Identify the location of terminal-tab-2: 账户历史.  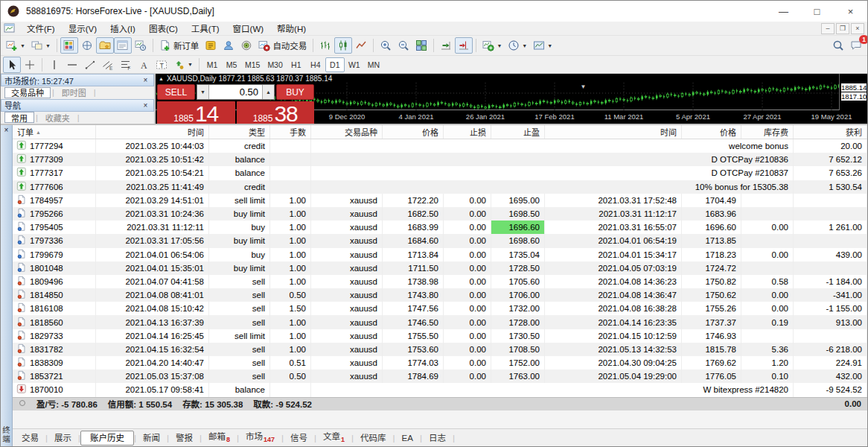
(107, 438).